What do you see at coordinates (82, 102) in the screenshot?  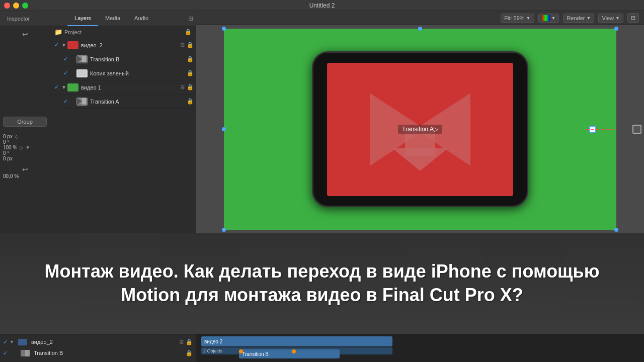 I see `thumb-transitiona` at bounding box center [82, 102].